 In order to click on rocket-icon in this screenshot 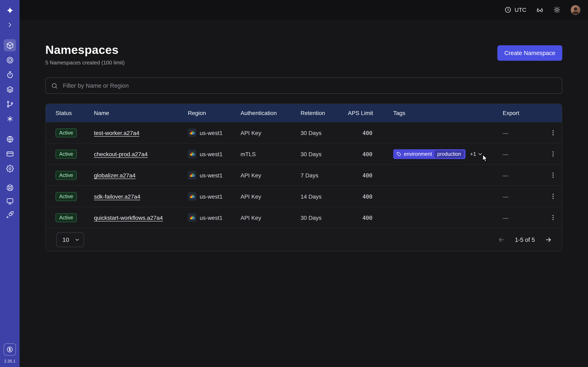, I will do `click(10, 215)`.